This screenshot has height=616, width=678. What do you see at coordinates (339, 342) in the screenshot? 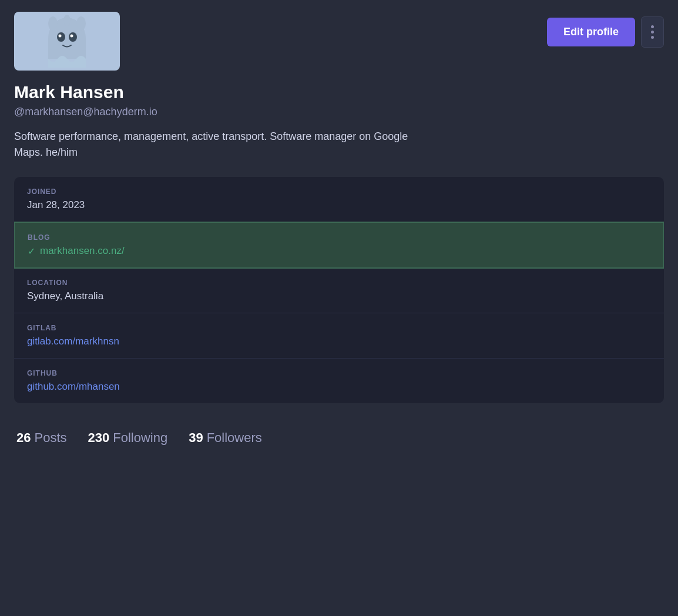
I see `gitlab-link: gitlab.com/markhnsn` at bounding box center [339, 342].